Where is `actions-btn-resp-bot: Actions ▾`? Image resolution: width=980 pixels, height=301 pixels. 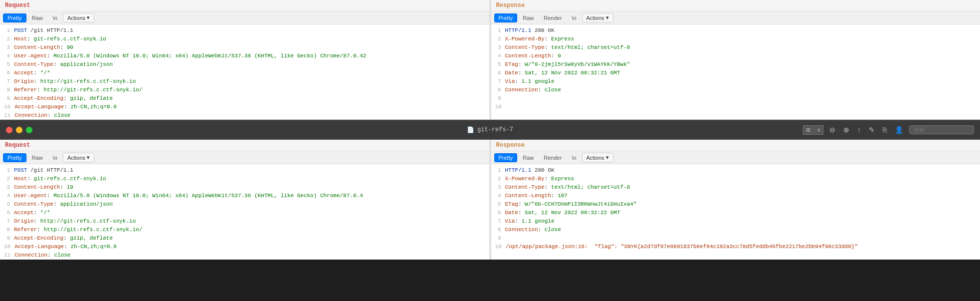 actions-btn-resp-bot: Actions ▾ is located at coordinates (597, 158).